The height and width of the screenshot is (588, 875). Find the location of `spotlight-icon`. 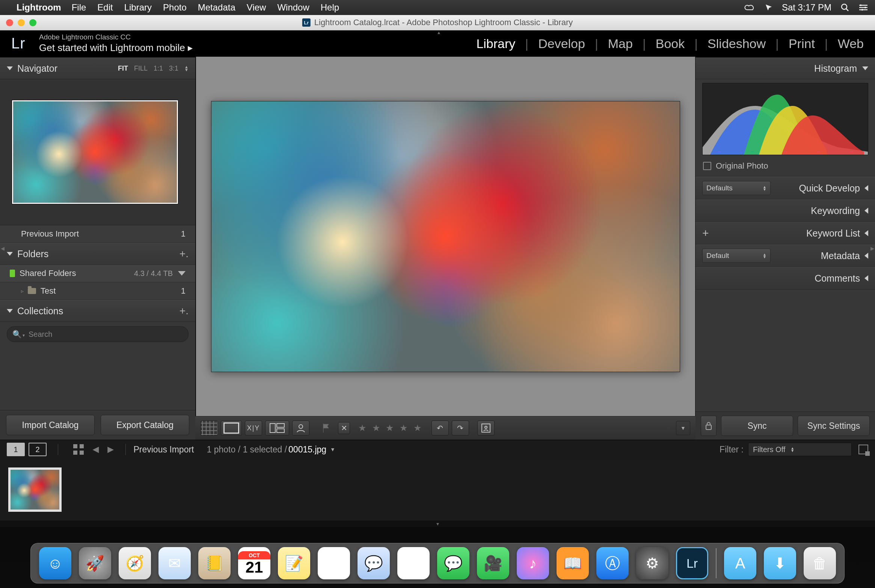

spotlight-icon is located at coordinates (845, 8).